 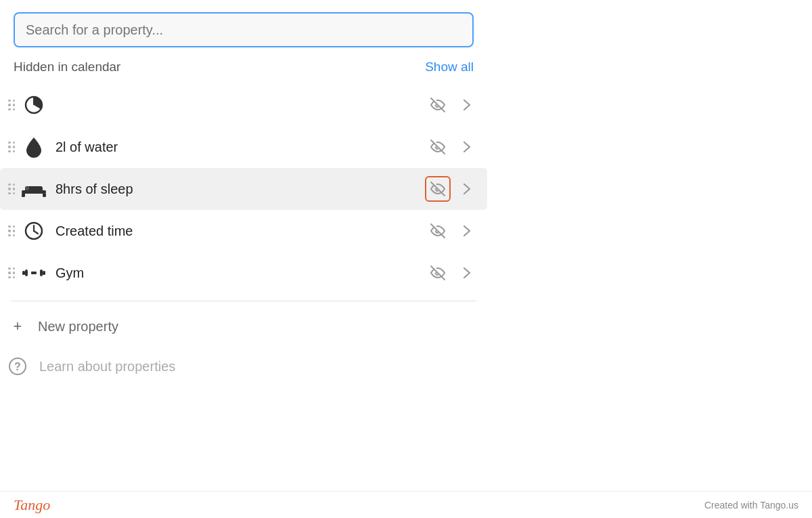 I want to click on footer: Tango Created with Tango.us, so click(x=406, y=504).